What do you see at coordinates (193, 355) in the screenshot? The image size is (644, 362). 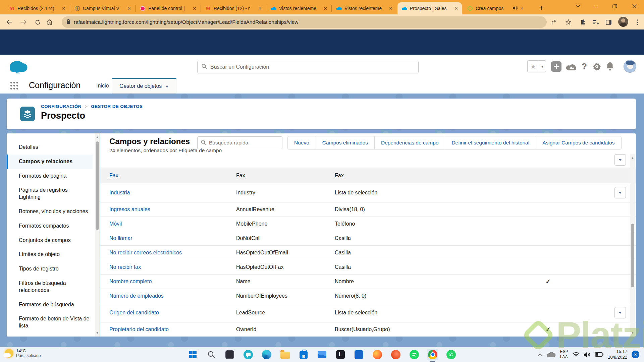 I see `windows-start-icon` at bounding box center [193, 355].